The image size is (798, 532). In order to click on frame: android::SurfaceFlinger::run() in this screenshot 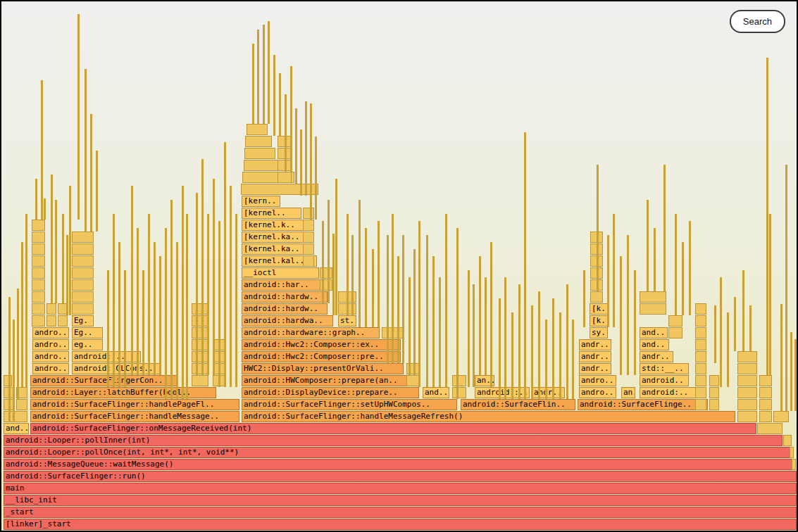, I will do `click(400, 476)`.